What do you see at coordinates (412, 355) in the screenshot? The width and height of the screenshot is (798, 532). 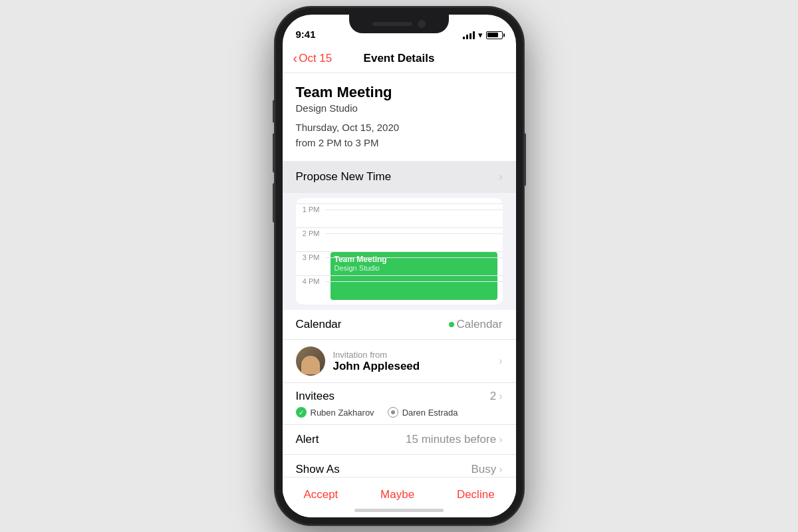 I see `invitation-from-label: Invitation from` at bounding box center [412, 355].